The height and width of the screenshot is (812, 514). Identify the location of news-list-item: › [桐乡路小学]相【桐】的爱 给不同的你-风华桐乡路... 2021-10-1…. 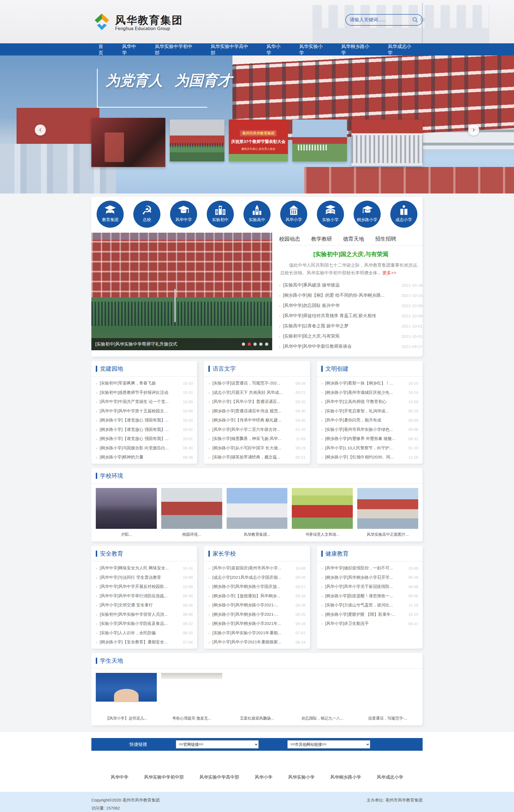
(351, 295).